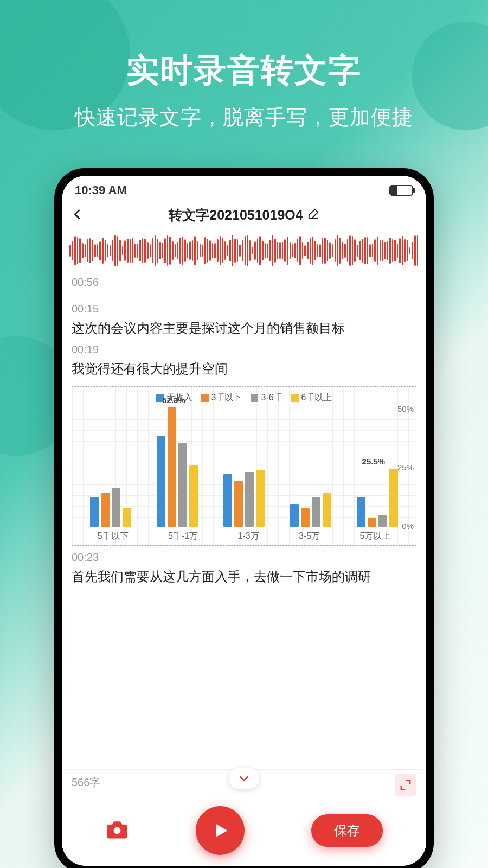 The width and height of the screenshot is (488, 868). Describe the element at coordinates (244, 558) in the screenshot. I see `timestamp: 00:23` at that location.